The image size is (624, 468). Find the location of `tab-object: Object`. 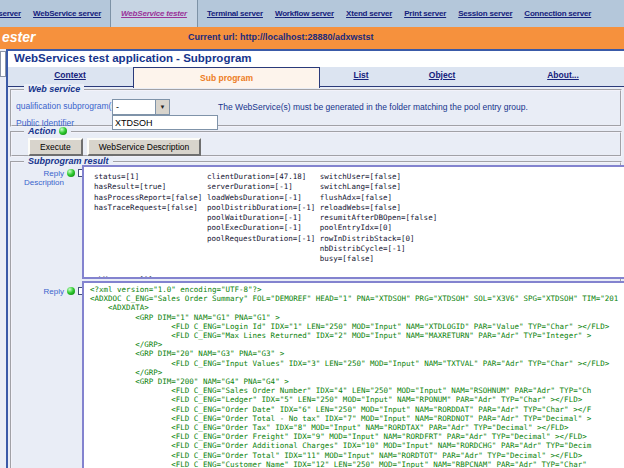

tab-object: Object is located at coordinates (442, 75).